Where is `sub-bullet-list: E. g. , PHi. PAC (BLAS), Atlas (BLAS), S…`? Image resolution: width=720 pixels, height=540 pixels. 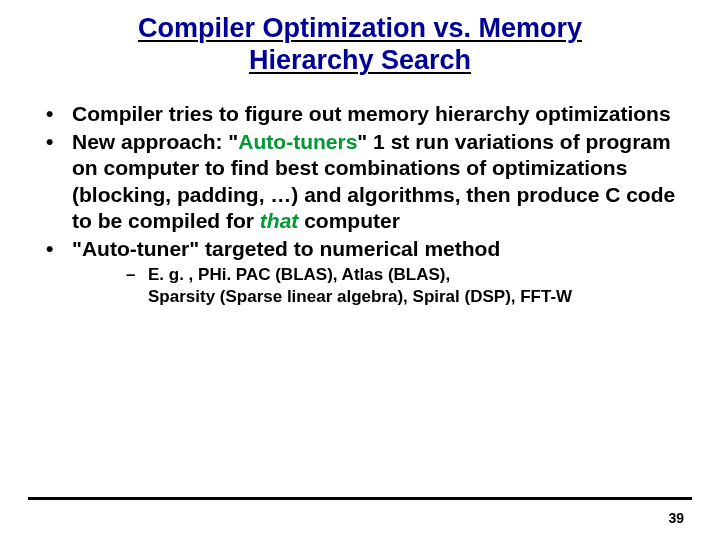
sub-bullet-list: E. g. , PHi. PAC (BLAS), Atlas (BLAS), S… is located at coordinates (382, 286).